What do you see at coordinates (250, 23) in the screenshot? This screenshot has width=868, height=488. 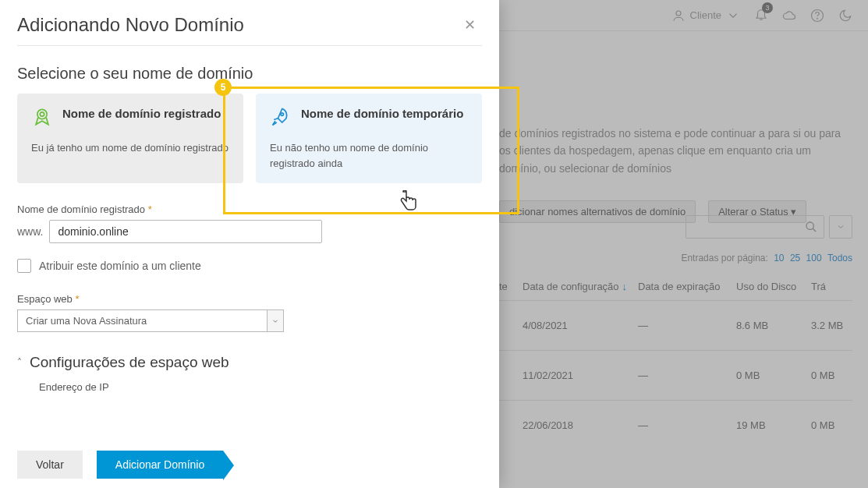 I see `modal-header: Adicionando Novo Domínio ✕` at bounding box center [250, 23].